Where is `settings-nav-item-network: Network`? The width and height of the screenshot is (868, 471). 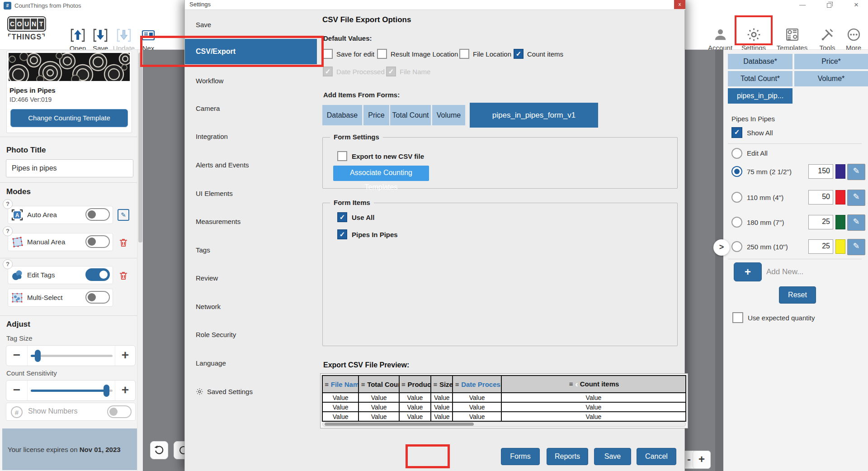 settings-nav-item-network: Network is located at coordinates (251, 307).